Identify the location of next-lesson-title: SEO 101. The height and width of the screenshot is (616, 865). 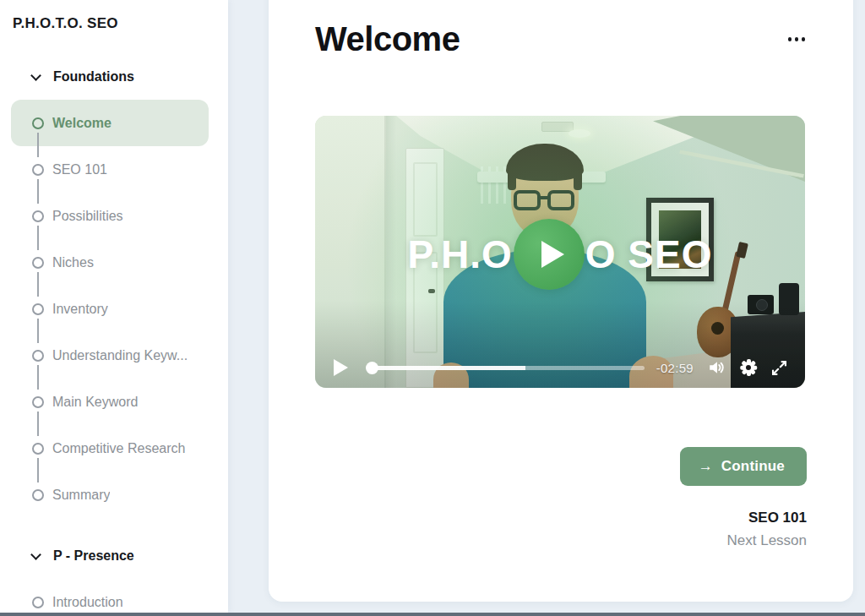
(561, 518).